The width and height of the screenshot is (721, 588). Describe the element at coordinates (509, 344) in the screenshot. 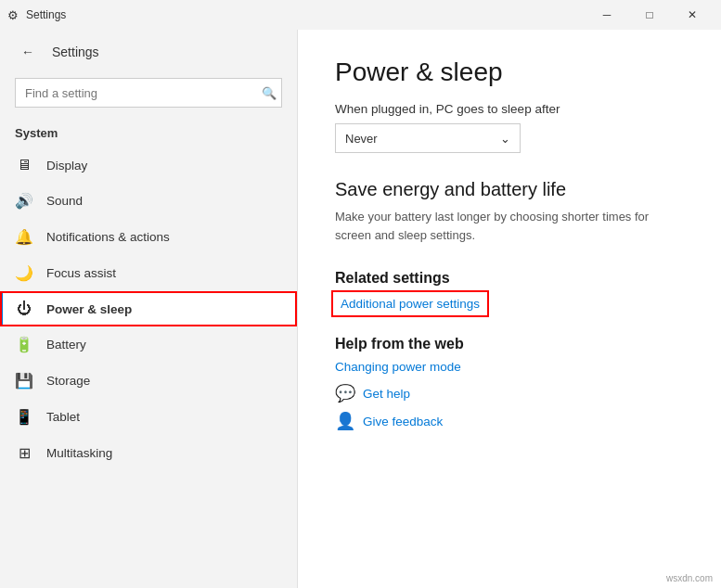

I see `help-title: Help from the web` at that location.